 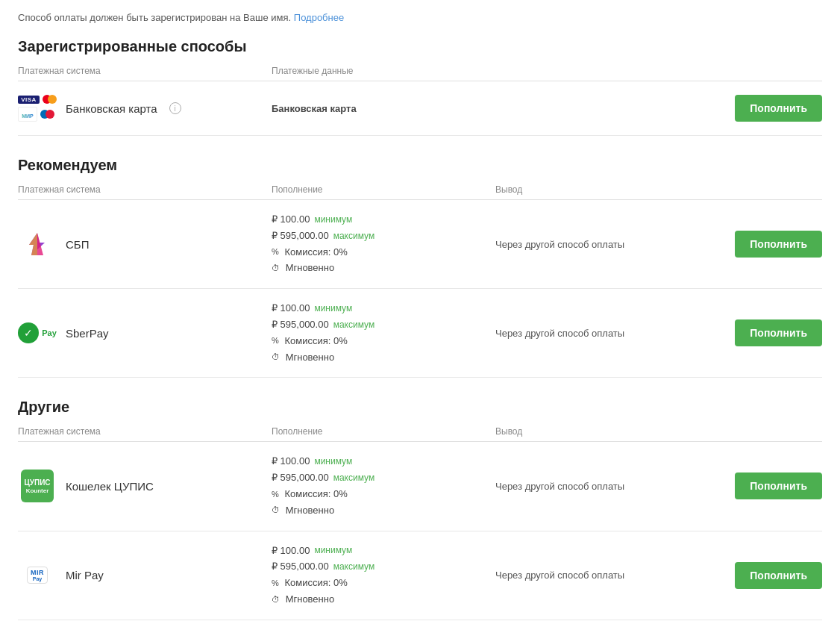 I want to click on cupis-max: ₽ 595,000.00, so click(x=300, y=478).